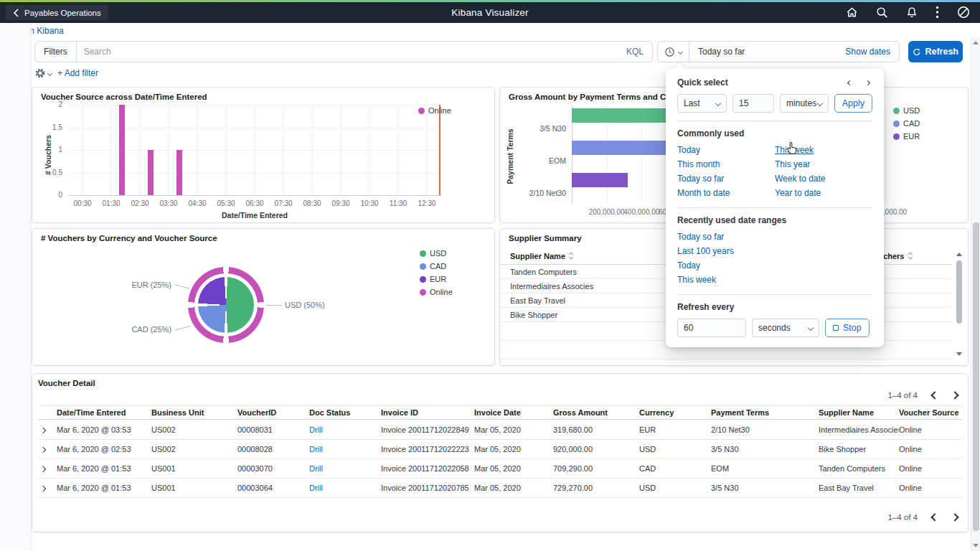  Describe the element at coordinates (726, 165) in the screenshot. I see `quick-select-link: This month` at that location.